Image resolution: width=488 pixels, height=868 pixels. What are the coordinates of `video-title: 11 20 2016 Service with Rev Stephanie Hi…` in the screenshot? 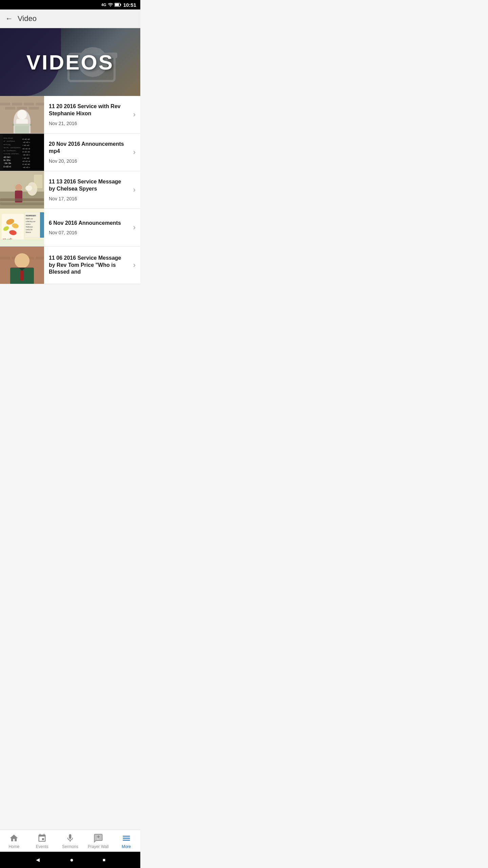 It's located at (89, 110).